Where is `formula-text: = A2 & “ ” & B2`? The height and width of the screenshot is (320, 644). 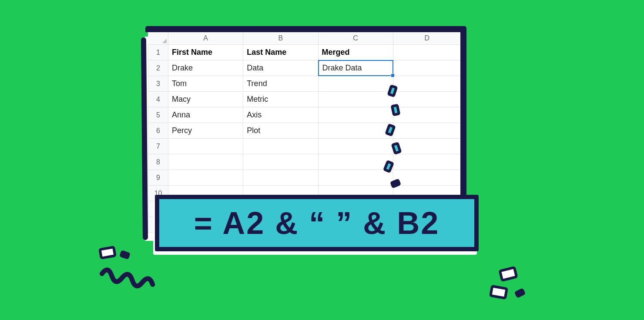
formula-text: = A2 & “ ” & B2 is located at coordinates (317, 223).